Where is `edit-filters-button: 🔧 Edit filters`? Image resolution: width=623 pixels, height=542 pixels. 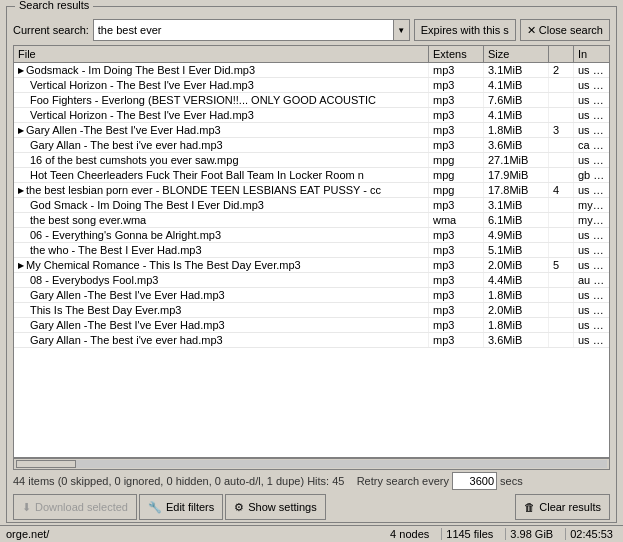 edit-filters-button: 🔧 Edit filters is located at coordinates (181, 507).